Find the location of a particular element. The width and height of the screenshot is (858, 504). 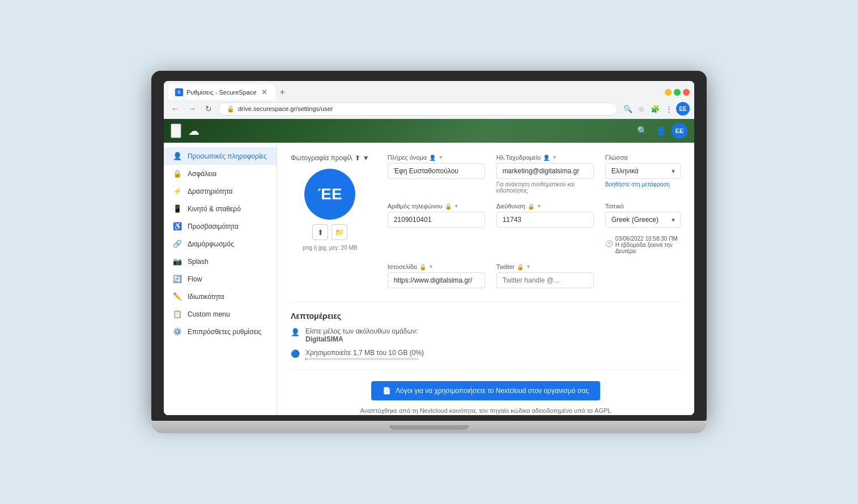

close-button is located at coordinates (686, 92).